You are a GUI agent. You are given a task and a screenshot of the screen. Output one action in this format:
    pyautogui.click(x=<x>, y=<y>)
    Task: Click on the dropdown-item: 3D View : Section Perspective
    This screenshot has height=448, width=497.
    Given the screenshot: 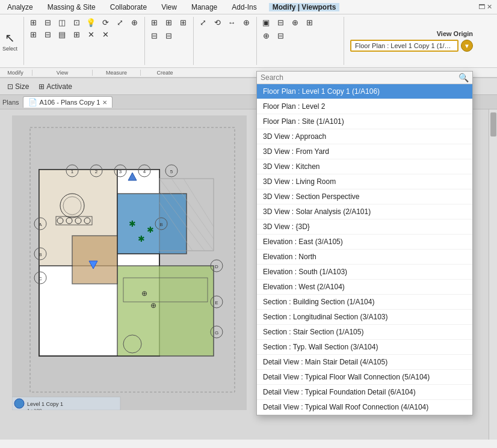 What is the action you would take?
    pyautogui.click(x=365, y=197)
    